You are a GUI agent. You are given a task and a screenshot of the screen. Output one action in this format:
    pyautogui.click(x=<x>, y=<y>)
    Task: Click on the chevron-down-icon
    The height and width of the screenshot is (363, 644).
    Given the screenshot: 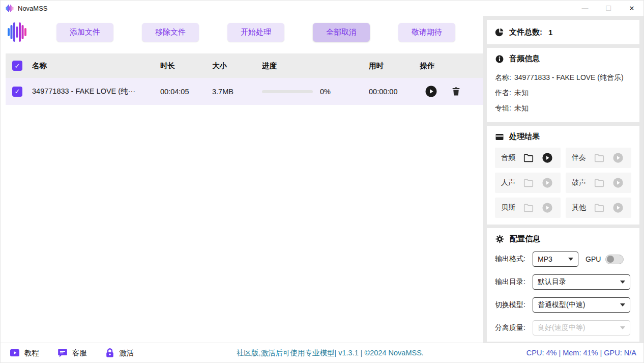 What is the action you would take?
    pyautogui.click(x=571, y=259)
    